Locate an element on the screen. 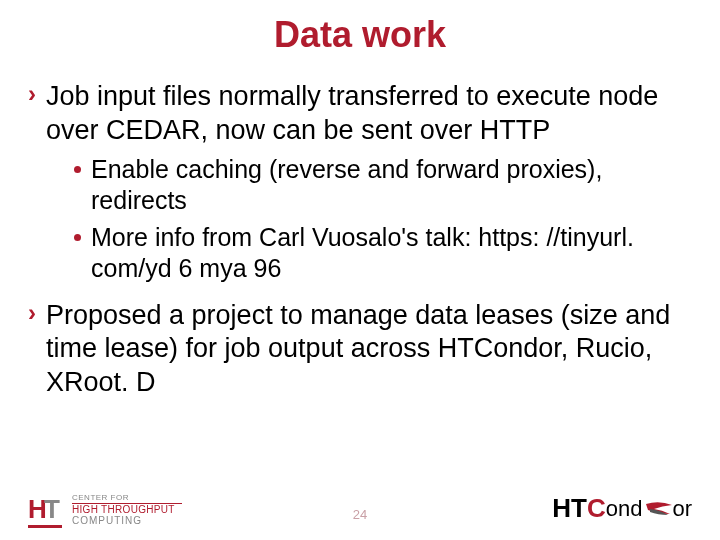 The image size is (720, 540). condor-wing-icon is located at coordinates (659, 509).